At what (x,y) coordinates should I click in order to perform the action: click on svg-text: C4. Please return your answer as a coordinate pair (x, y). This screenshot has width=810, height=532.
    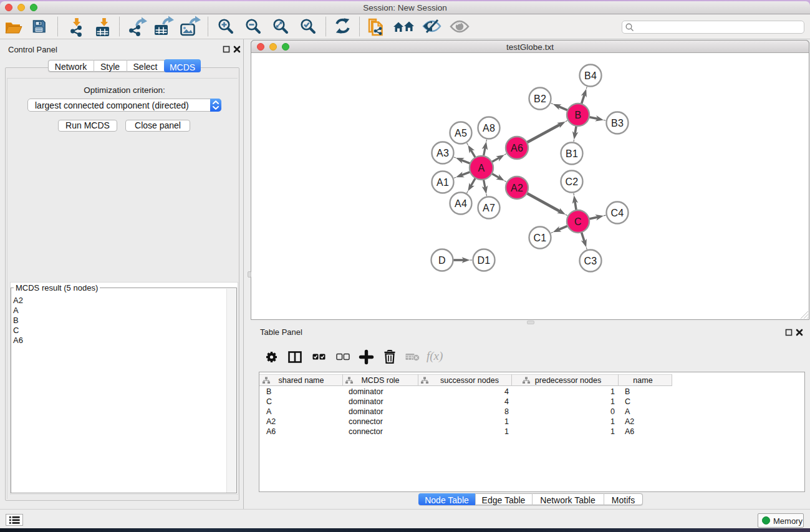
    Looking at the image, I should click on (617, 213).